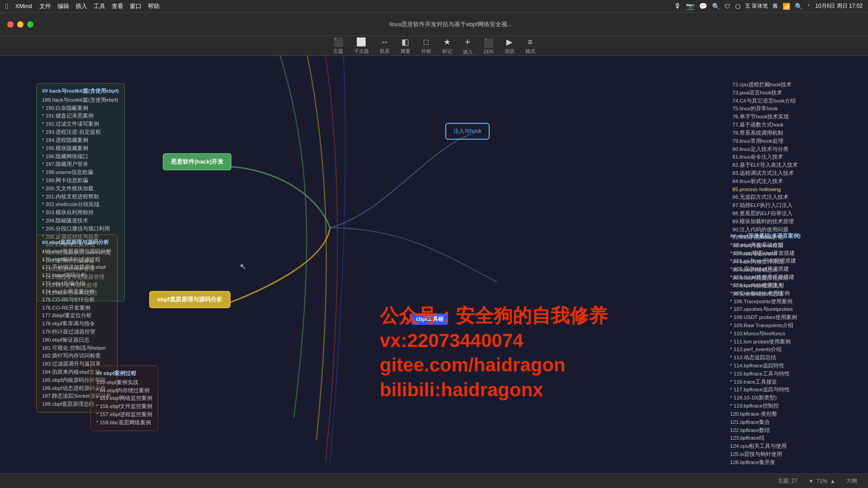  Describe the element at coordinates (190, 300) in the screenshot. I see `node-ebpf-analysis: ebpf底层原理与源码分析` at that location.